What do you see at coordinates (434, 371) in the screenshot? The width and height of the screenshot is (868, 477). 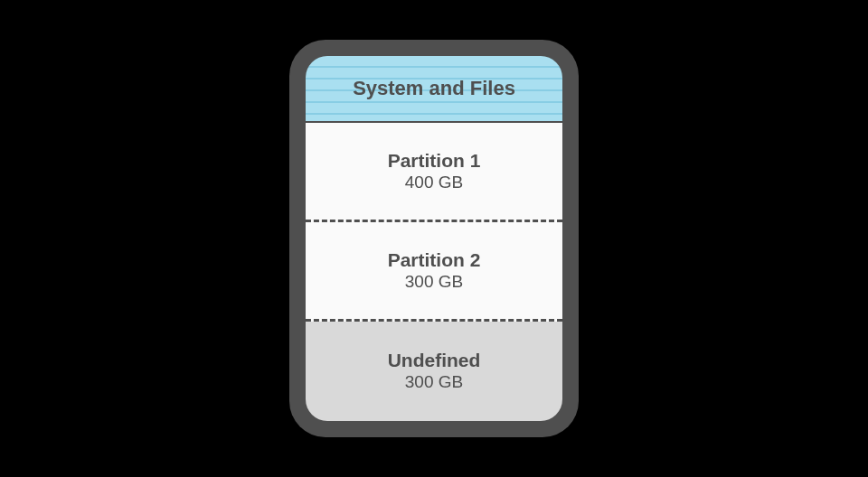 I see `partition-undefined: Undefined 300 GB` at bounding box center [434, 371].